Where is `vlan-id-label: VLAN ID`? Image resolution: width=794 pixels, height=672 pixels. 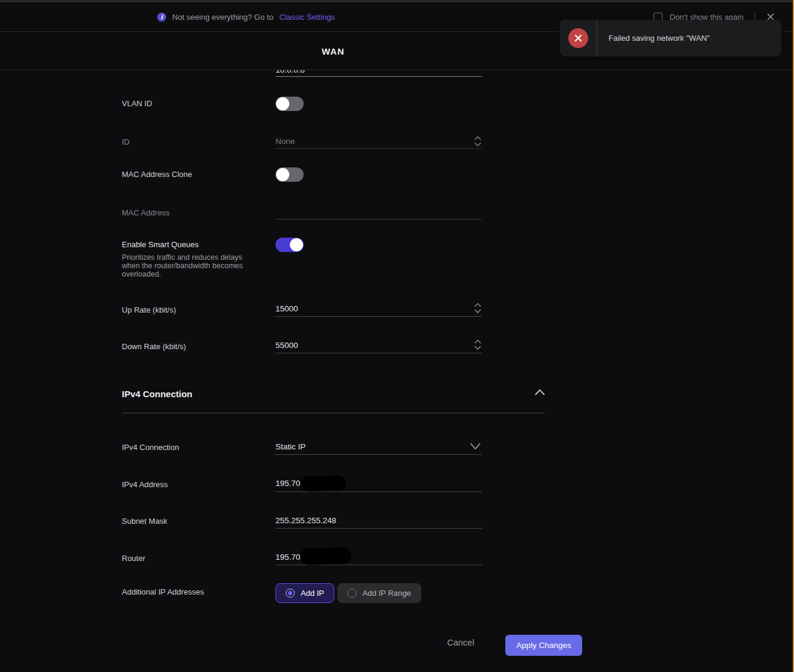 vlan-id-label: VLAN ID is located at coordinates (137, 103).